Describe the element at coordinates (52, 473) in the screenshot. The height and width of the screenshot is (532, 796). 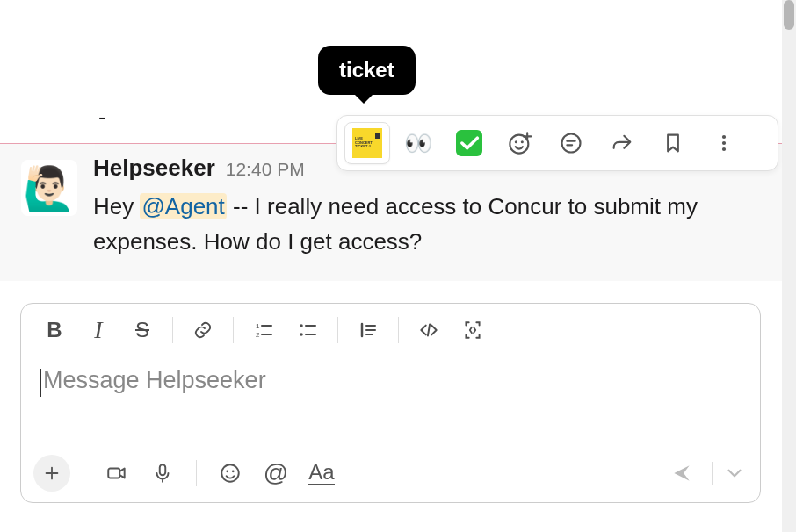
I see `attachment-plus-button` at that location.